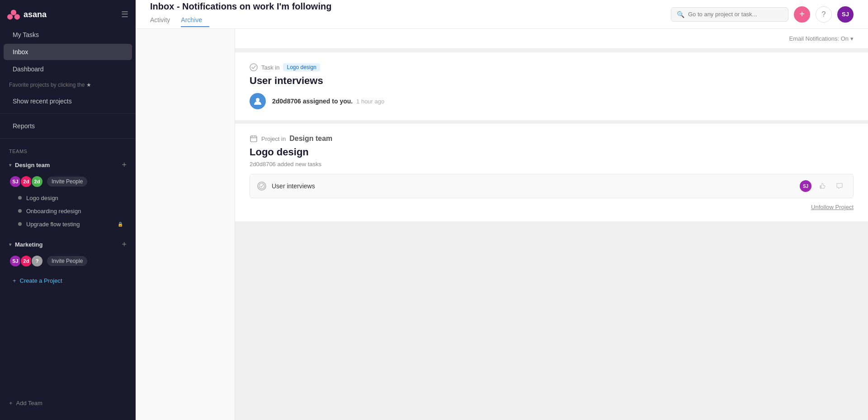 The height and width of the screenshot is (420, 868). What do you see at coordinates (681, 14) in the screenshot?
I see `search-icon: 🔍` at bounding box center [681, 14].